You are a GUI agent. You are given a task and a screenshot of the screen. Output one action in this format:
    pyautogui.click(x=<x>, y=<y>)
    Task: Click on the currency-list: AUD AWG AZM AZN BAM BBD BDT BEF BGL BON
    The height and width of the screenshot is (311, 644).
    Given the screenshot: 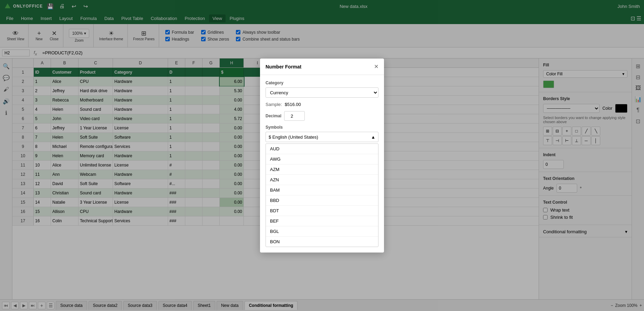 What is the action you would take?
    pyautogui.click(x=322, y=195)
    